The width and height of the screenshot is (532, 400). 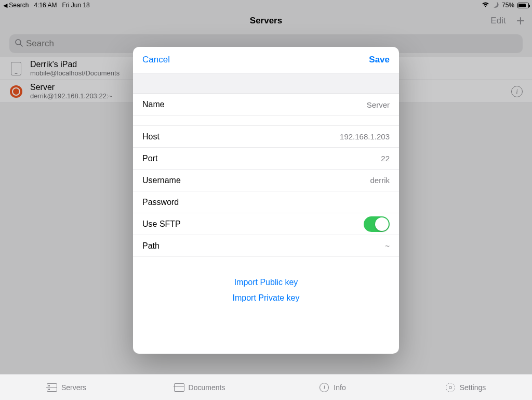 What do you see at coordinates (315, 202) in the screenshot?
I see `password-field` at bounding box center [315, 202].